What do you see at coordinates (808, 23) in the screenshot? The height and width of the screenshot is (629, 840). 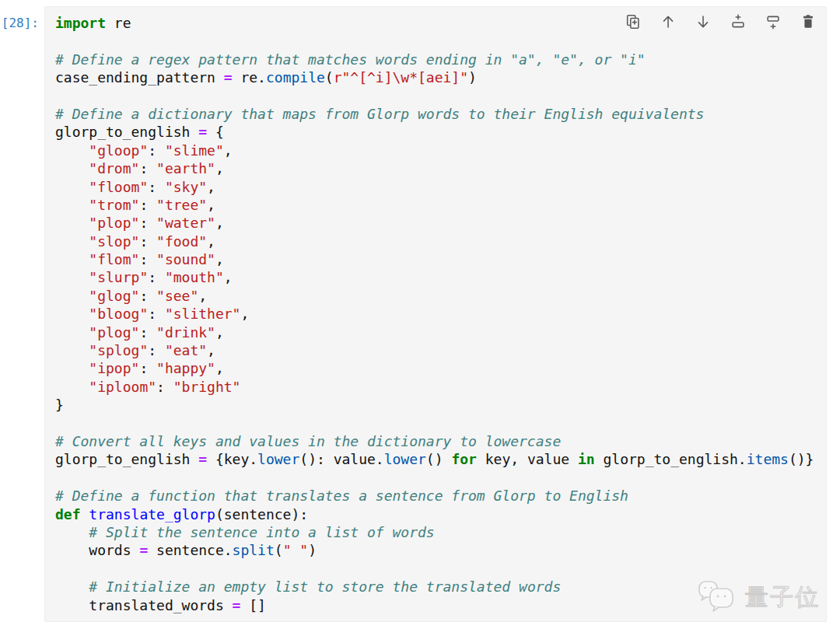 I see `delete-cell-button` at bounding box center [808, 23].